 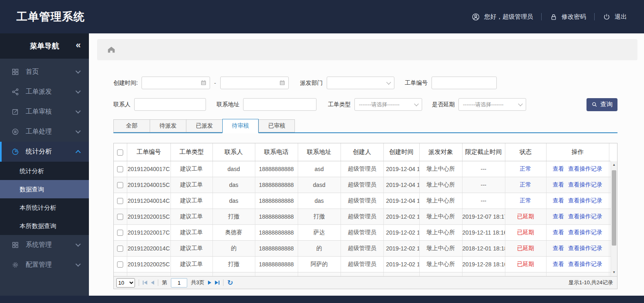 What do you see at coordinates (44, 152) in the screenshot?
I see `sidebar-item-statistics: 统计分析` at bounding box center [44, 152].